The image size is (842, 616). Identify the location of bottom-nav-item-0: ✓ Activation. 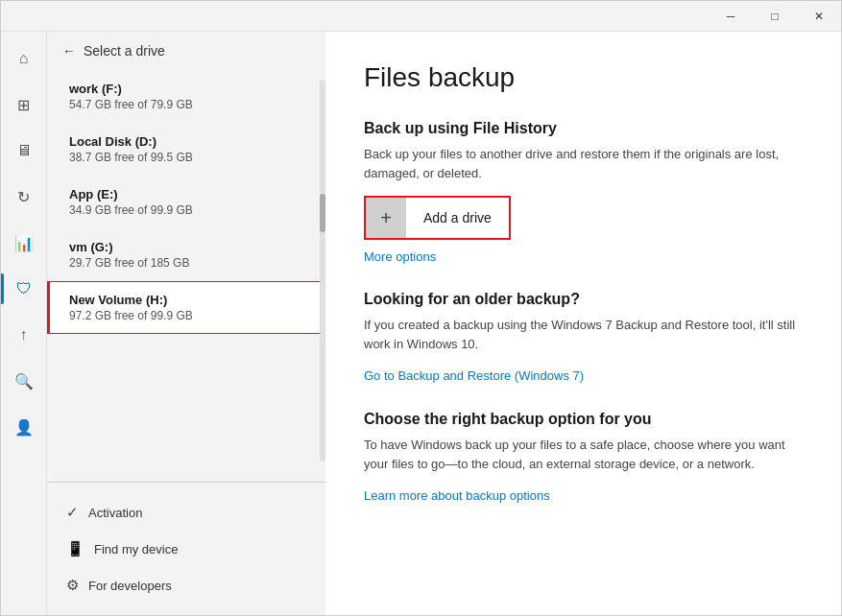
(186, 512).